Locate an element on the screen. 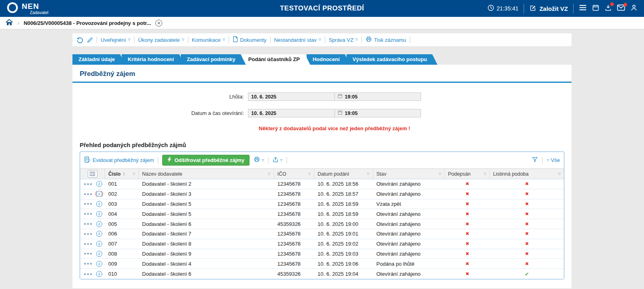 The width and height of the screenshot is (644, 289). menu-uverejneni: Uveřejnění ▽ is located at coordinates (116, 40).